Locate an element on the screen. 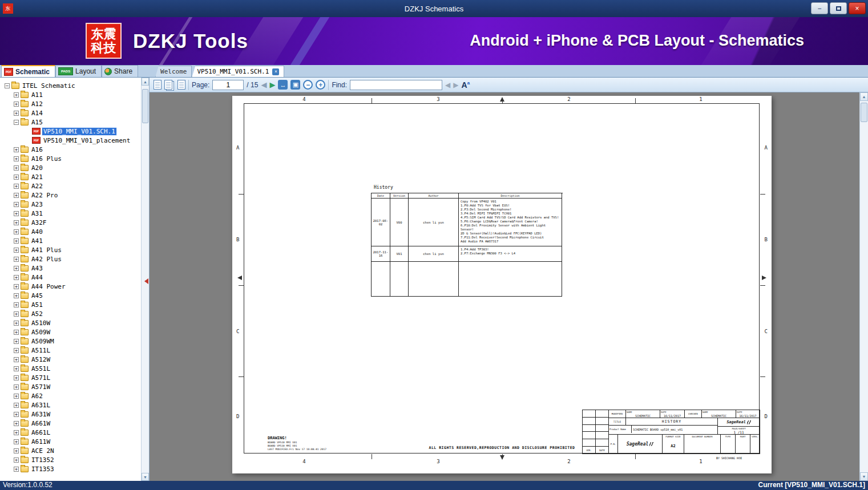 The image size is (868, 490). tree-item: + A661W is located at coordinates (71, 423).